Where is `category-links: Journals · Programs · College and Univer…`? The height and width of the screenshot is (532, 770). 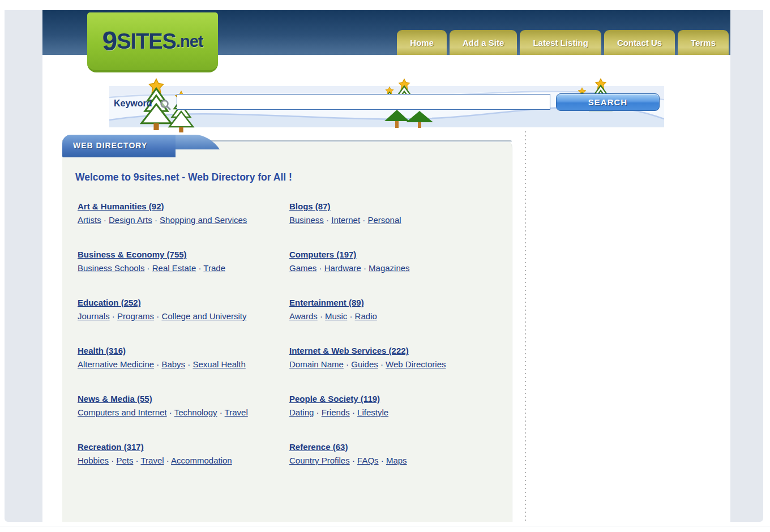 category-links: Journals · Programs · College and Univer… is located at coordinates (180, 316).